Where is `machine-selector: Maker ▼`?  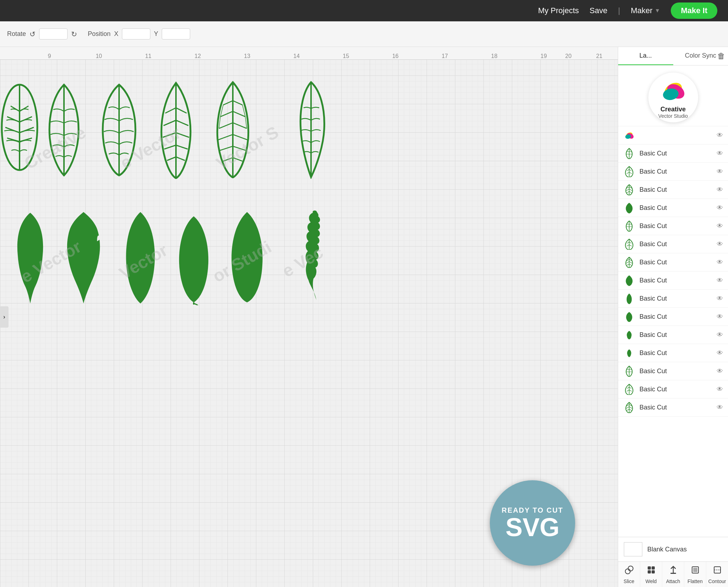
machine-selector: Maker ▼ is located at coordinates (646, 11).